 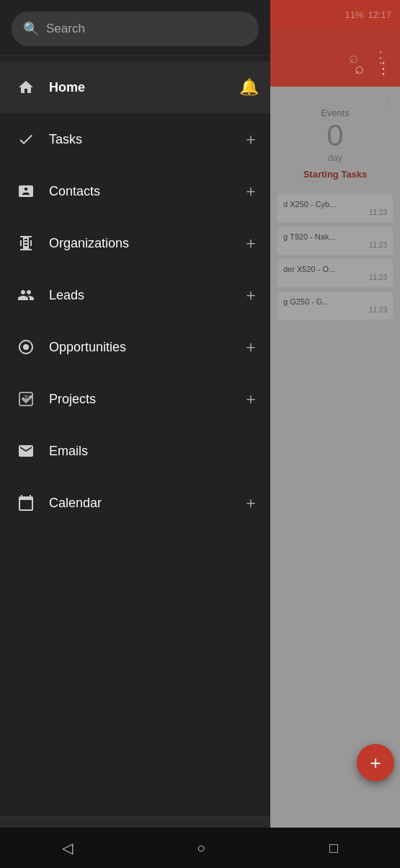 What do you see at coordinates (135, 503) in the screenshot?
I see `sidebar-item-calendar: Calendar ＋` at bounding box center [135, 503].